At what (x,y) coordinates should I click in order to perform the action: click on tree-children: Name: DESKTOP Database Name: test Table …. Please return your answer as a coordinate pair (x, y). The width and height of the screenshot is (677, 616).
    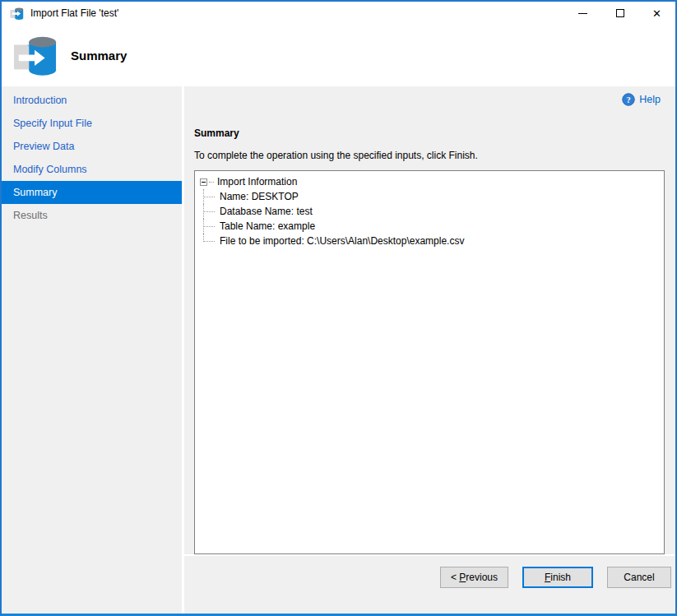
    Looking at the image, I should click on (429, 219).